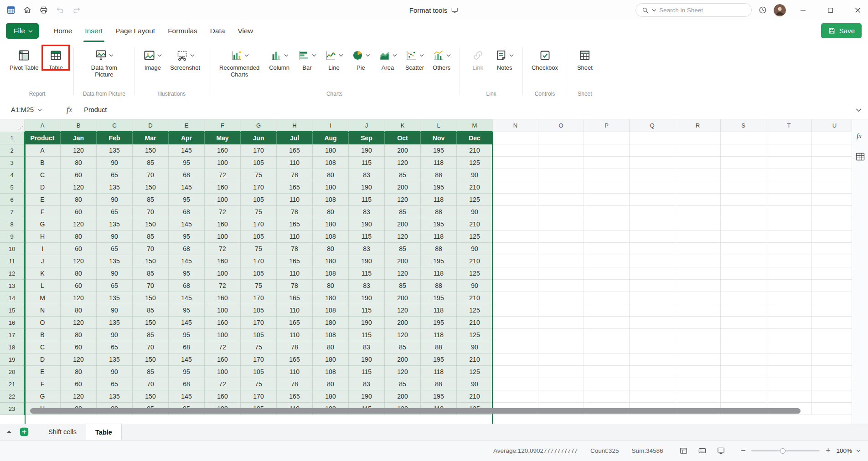  Describe the element at coordinates (150, 188) in the screenshot. I see `grid-cell-D5: 150` at that location.